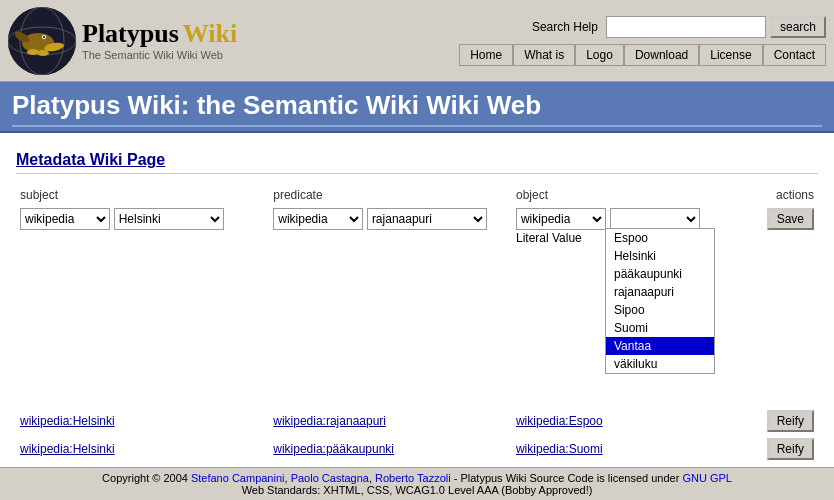 The height and width of the screenshot is (500, 834). Describe the element at coordinates (660, 364) in the screenshot. I see `dropdown-item-vakiluku: väkiluku` at that location.